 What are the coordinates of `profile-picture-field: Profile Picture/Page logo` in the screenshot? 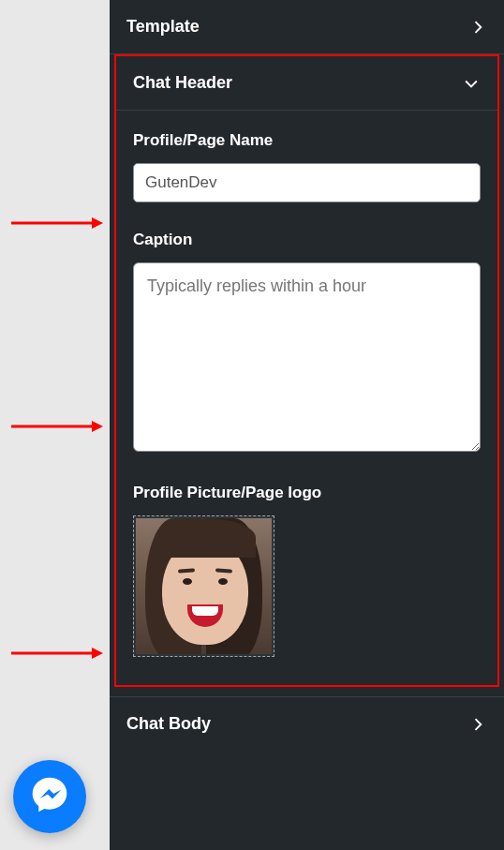 It's located at (307, 570).